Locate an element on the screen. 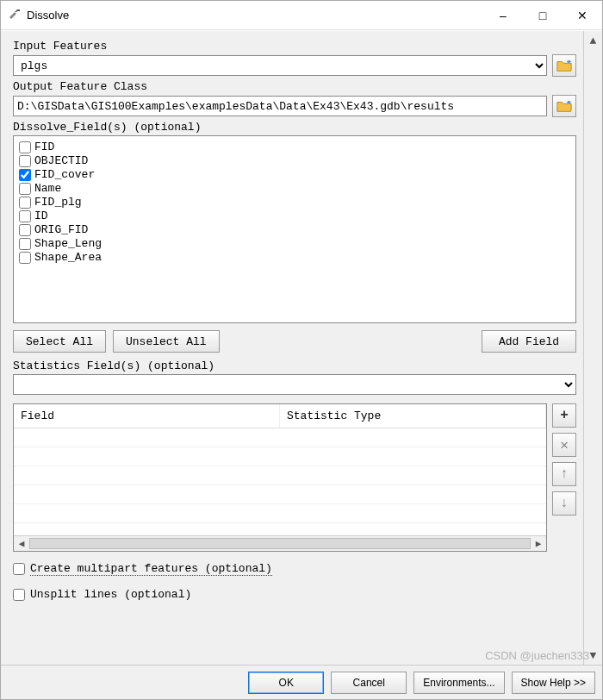 The width and height of the screenshot is (603, 700). unsplit-lines-label: Unsplit lines (optional) is located at coordinates (110, 595).